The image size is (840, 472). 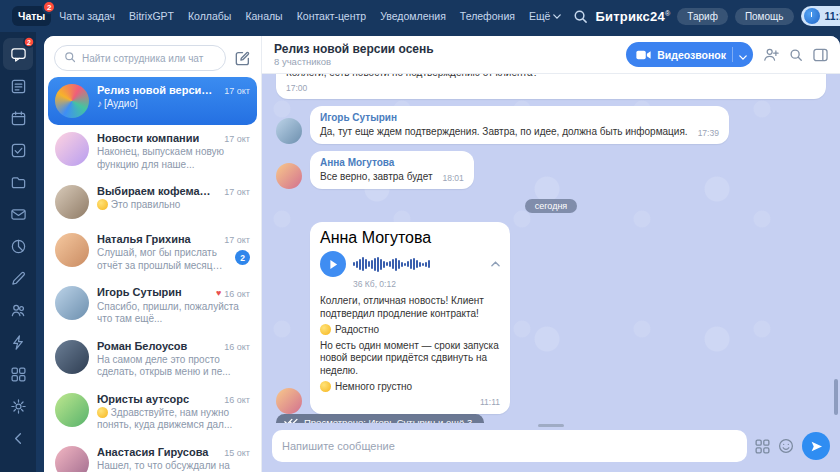 I want to click on rail-settings-button, so click(x=18, y=406).